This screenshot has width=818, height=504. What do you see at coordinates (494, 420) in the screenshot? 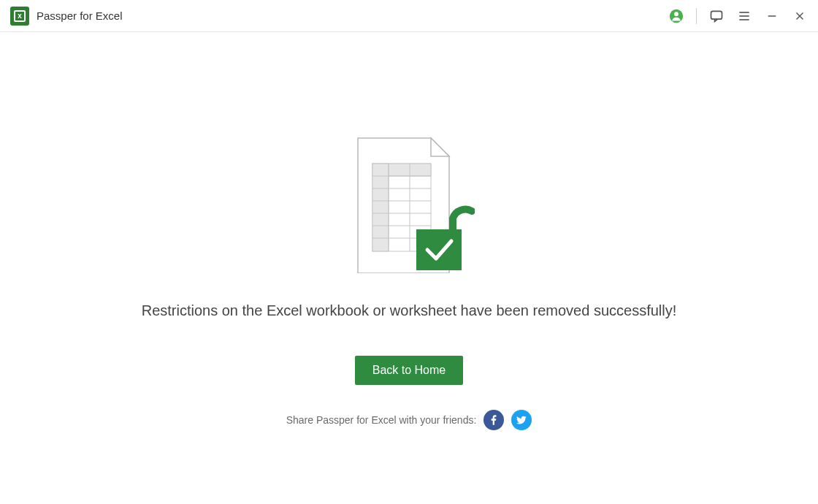
I see `facebook-share-button` at bounding box center [494, 420].